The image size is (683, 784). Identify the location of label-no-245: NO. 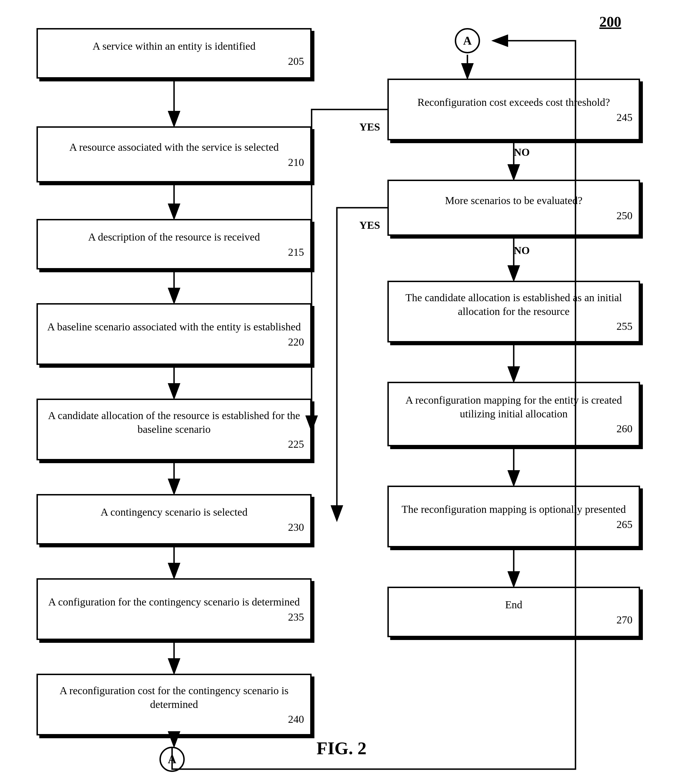
(522, 152).